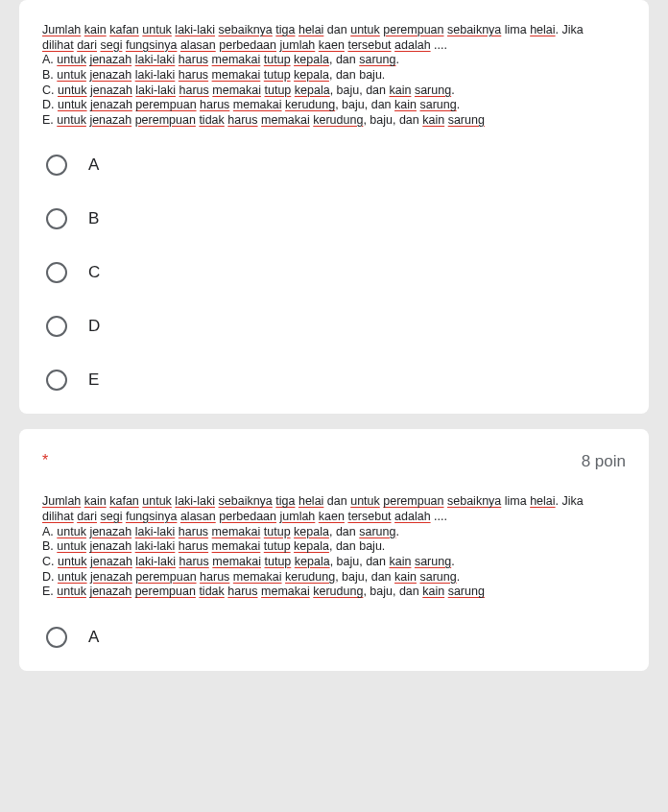 The width and height of the screenshot is (668, 812). What do you see at coordinates (45, 461) in the screenshot?
I see `required-indicator: *` at bounding box center [45, 461].